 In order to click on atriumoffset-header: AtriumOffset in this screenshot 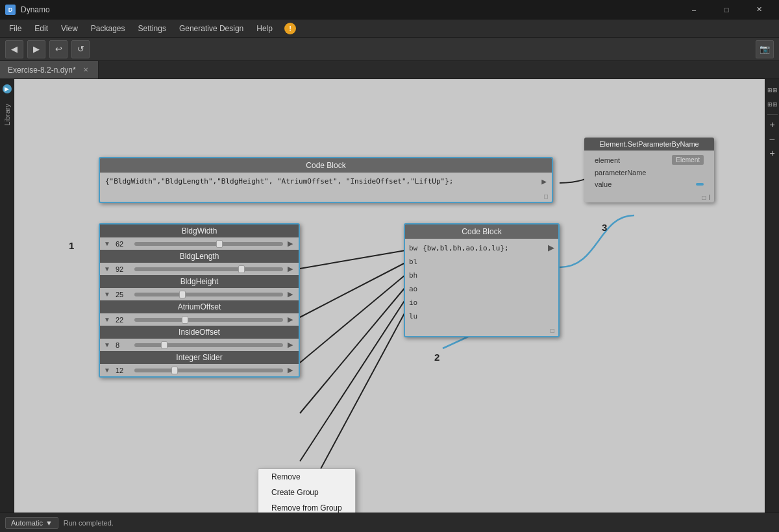, I will do `click(199, 307)`.